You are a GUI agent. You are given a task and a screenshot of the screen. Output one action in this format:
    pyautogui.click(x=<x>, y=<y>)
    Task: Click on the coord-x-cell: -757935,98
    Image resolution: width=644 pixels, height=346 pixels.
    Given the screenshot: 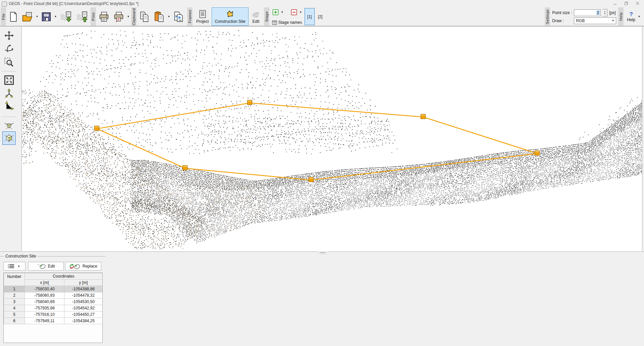 What is the action you would take?
    pyautogui.click(x=45, y=308)
    